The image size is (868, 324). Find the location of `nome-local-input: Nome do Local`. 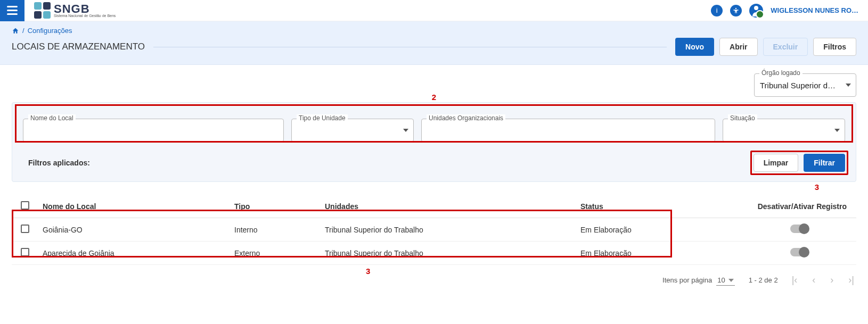

nome-local-input: Nome do Local is located at coordinates (153, 130).